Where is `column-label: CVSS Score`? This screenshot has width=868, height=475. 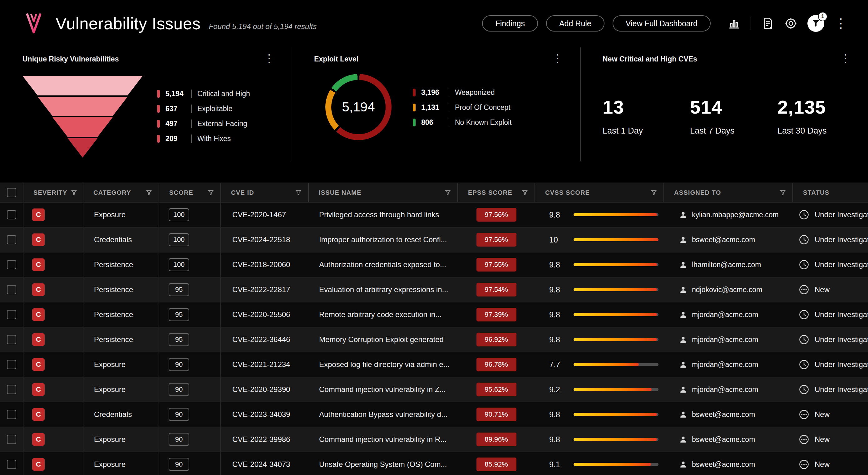 column-label: CVSS Score is located at coordinates (567, 193).